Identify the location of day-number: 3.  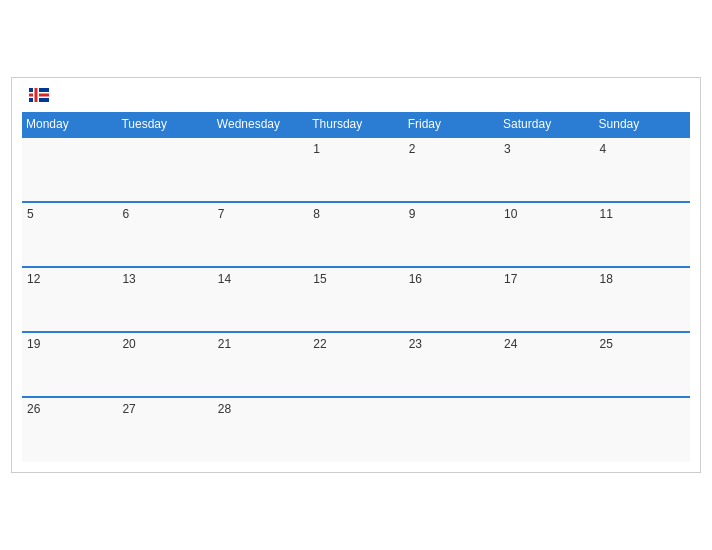
(546, 149).